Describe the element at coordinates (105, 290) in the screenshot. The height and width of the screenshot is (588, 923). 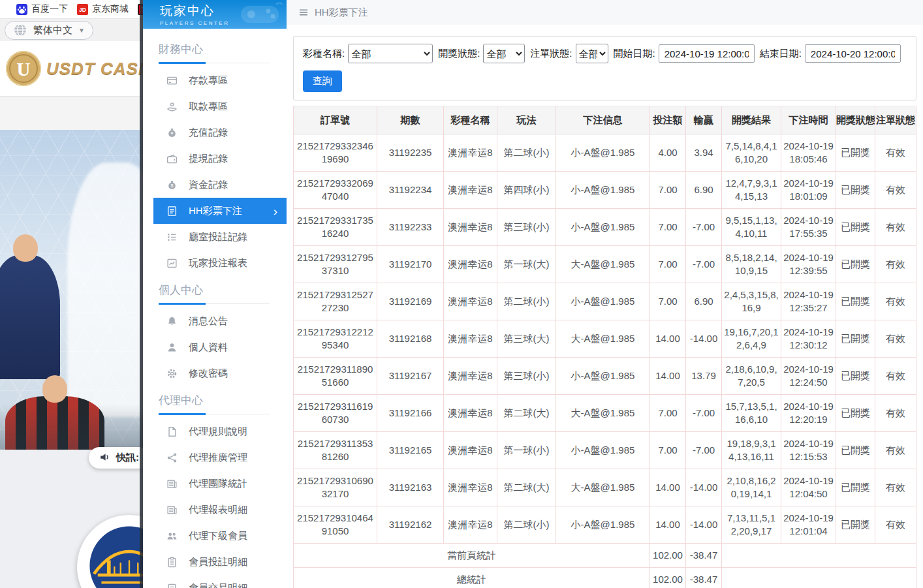
I see `player-figure` at that location.